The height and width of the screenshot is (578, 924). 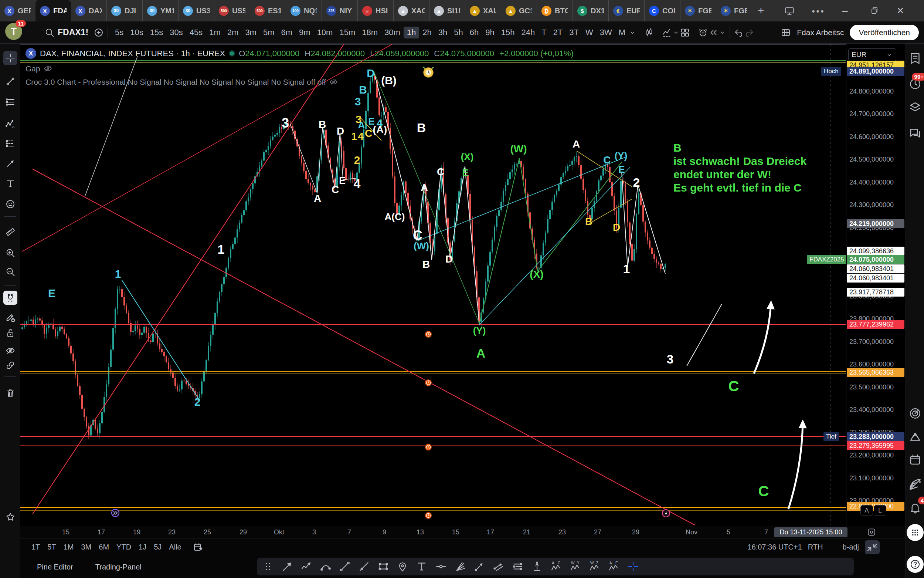 I want to click on zigzag-arrow-drawing, so click(x=306, y=567).